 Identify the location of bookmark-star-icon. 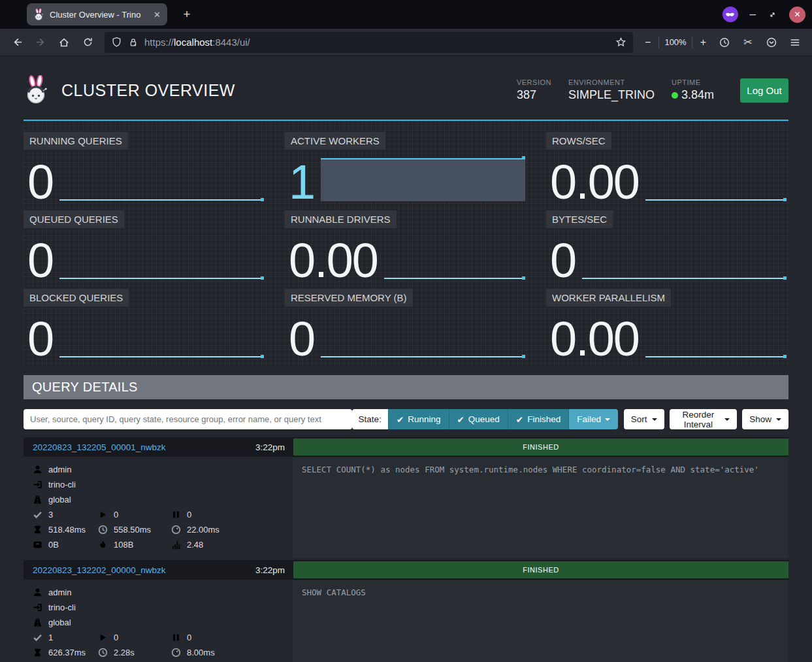
(621, 42).